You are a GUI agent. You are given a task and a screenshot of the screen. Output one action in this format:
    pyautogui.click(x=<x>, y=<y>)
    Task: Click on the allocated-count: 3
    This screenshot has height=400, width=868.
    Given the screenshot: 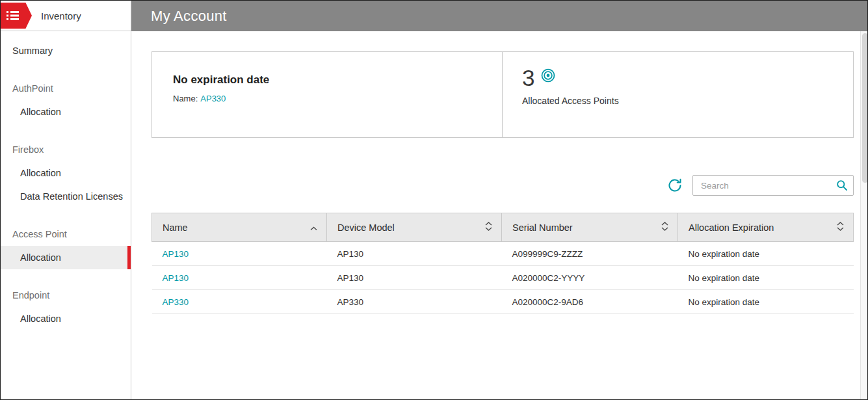 What is the action you would take?
    pyautogui.click(x=528, y=78)
    